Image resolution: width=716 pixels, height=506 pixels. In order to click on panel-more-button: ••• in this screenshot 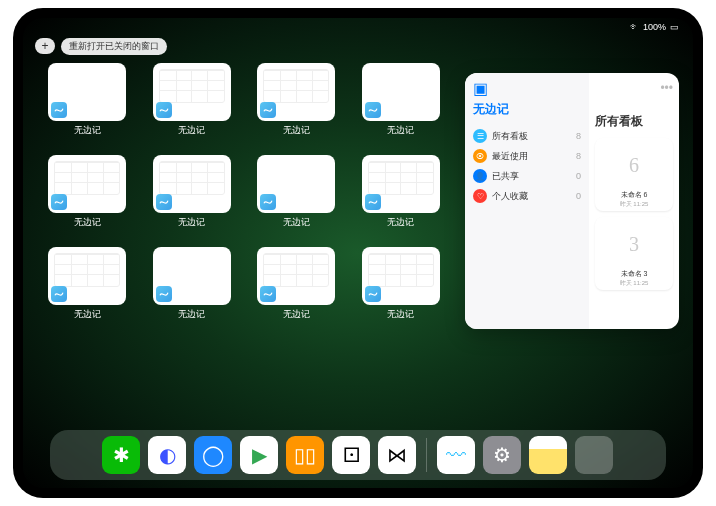, I will do `click(634, 88)`.